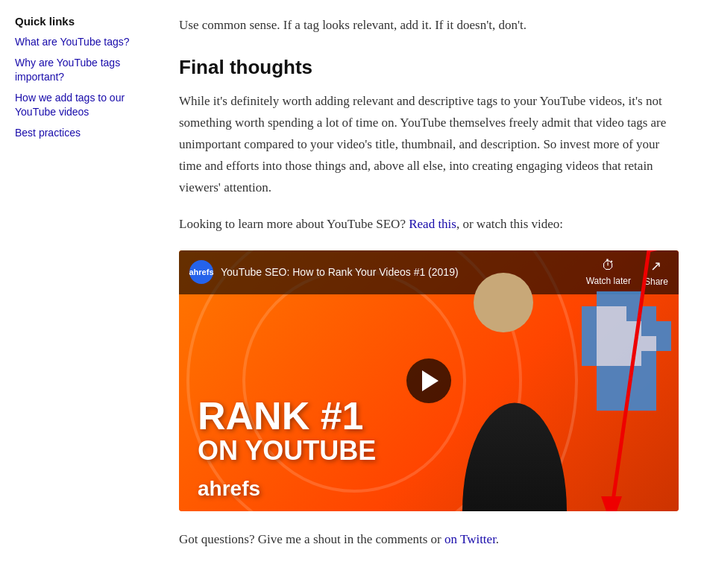  What do you see at coordinates (429, 540) in the screenshot?
I see `footer-text: Got questions? Give me a shout in the co…` at bounding box center [429, 540].